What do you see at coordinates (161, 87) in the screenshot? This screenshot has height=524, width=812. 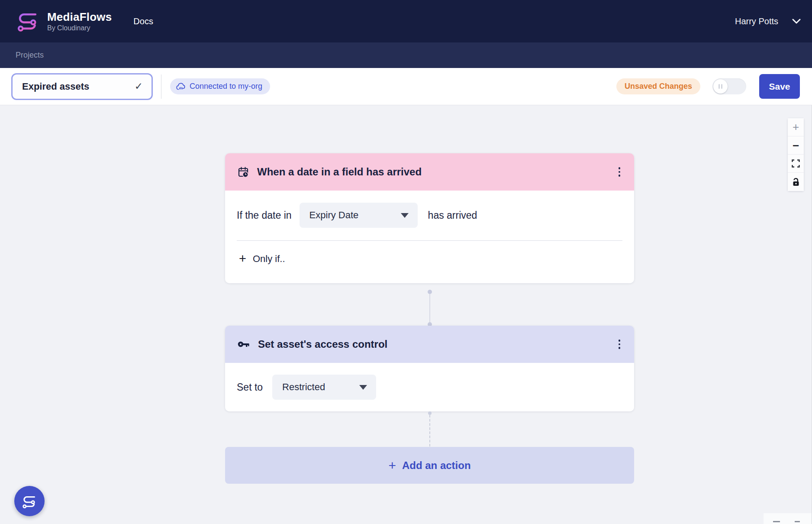 I see `toolbar-divider` at bounding box center [161, 87].